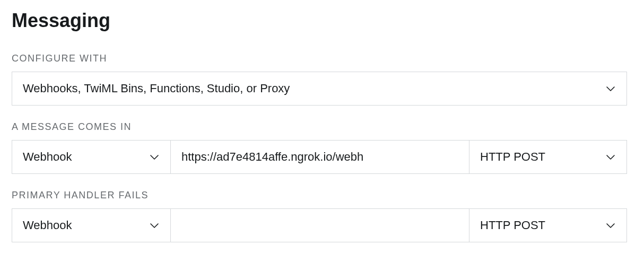 This screenshot has height=280, width=644. I want to click on section-title: Messaging, so click(322, 21).